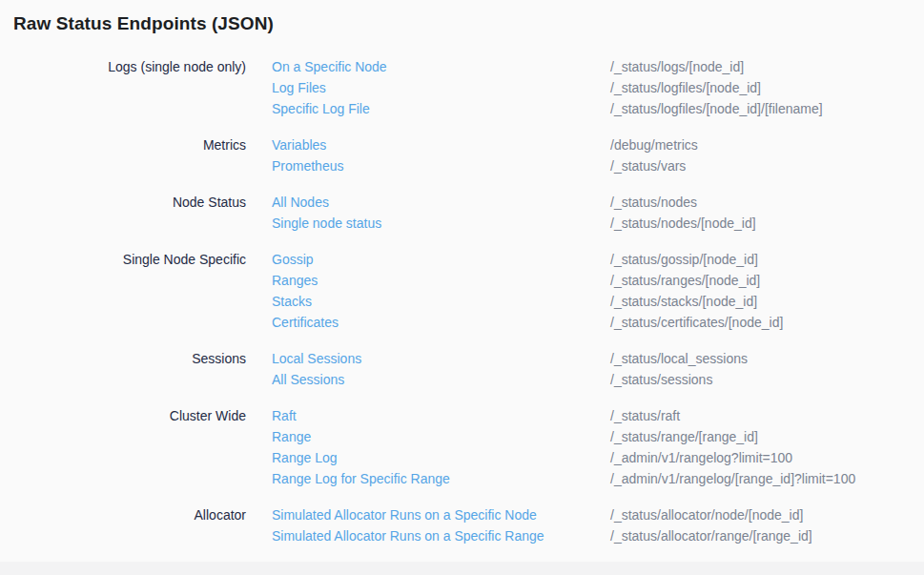 The image size is (924, 575). What do you see at coordinates (598, 536) in the screenshot?
I see `endpoint-row: Simulated Allocator Runs on a Specific R…` at bounding box center [598, 536].